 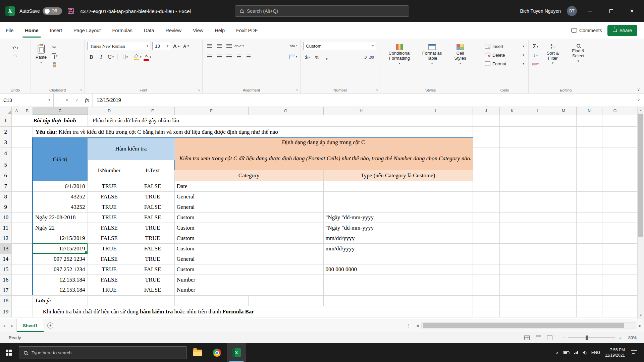 I want to click on align-right-button, so click(x=229, y=57).